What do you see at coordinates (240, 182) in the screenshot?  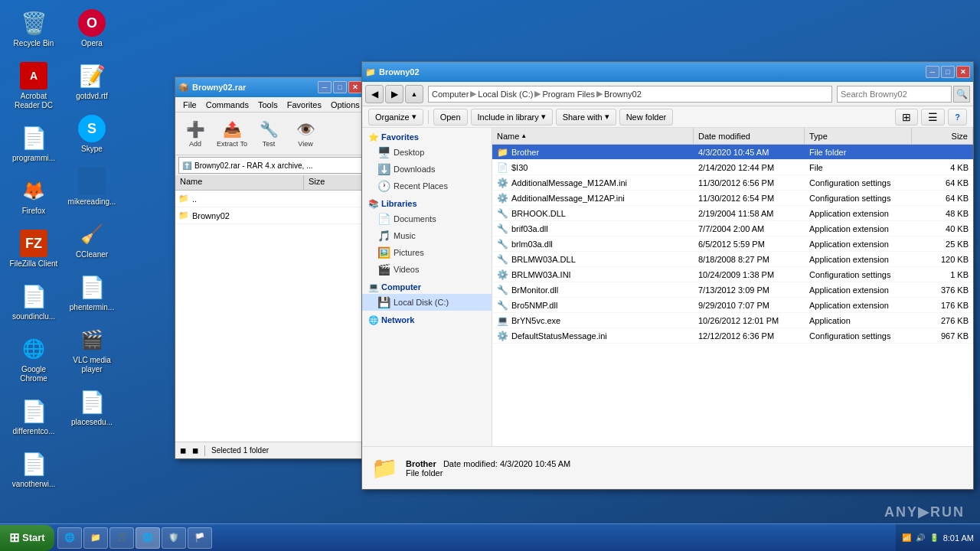 I see `winrar-col-name: Name` at bounding box center [240, 182].